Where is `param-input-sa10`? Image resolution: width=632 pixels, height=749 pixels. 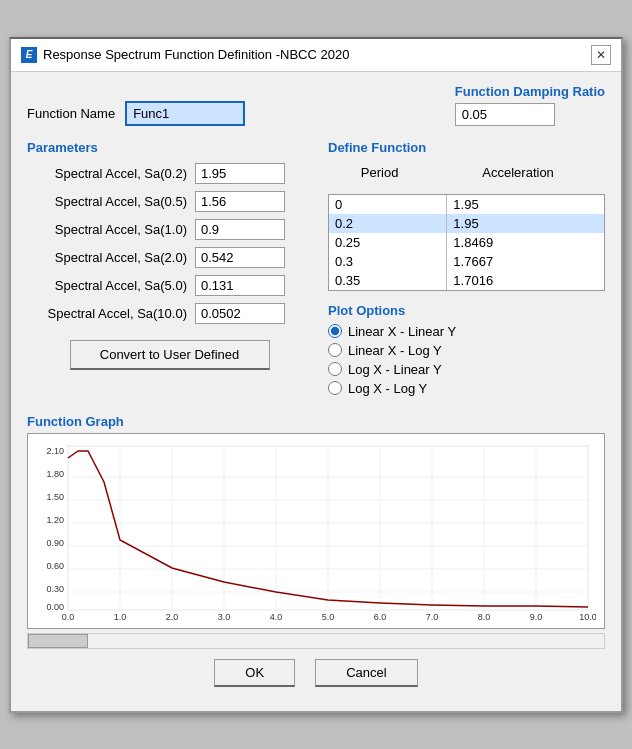 param-input-sa10 is located at coordinates (240, 230).